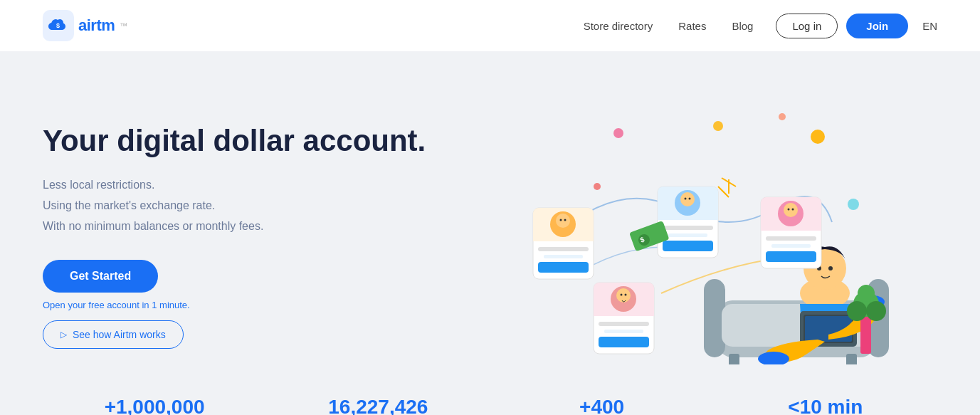 This screenshot has width=980, height=415. I want to click on hero-subtitle: Less local restrictions. Using the marke…, so click(235, 206).